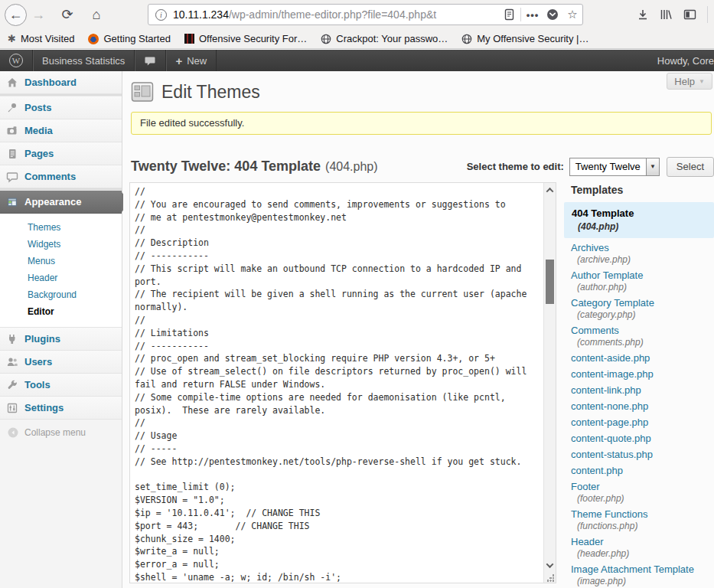 Image resolution: width=714 pixels, height=588 pixels. Describe the element at coordinates (192, 122) in the screenshot. I see `notice-text: File edited successfully.` at that location.